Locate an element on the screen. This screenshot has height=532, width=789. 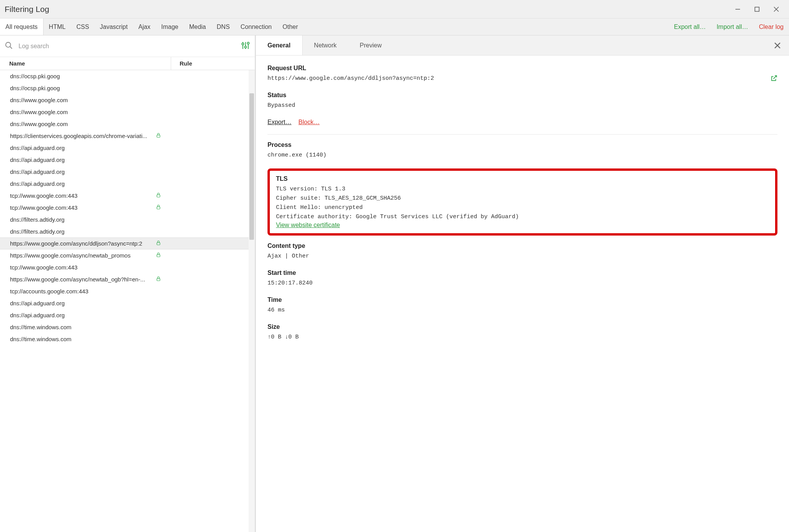
view-certificate-link: View website certificate is located at coordinates (308, 225).